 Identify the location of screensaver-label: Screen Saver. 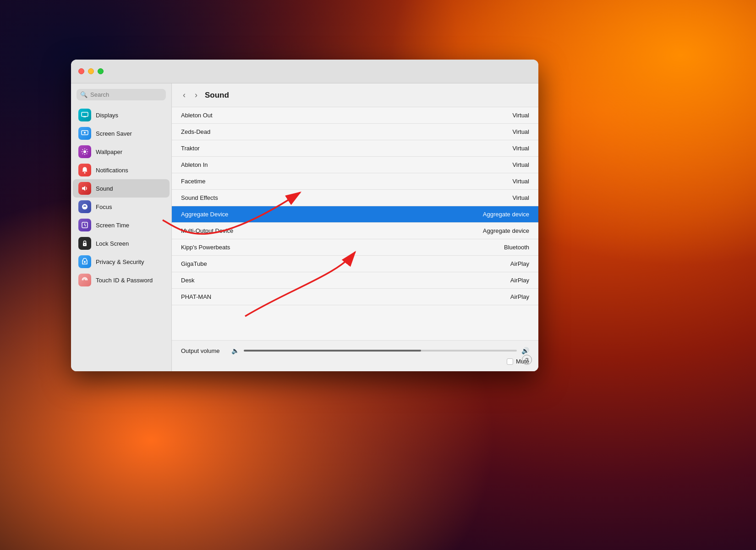
(114, 134).